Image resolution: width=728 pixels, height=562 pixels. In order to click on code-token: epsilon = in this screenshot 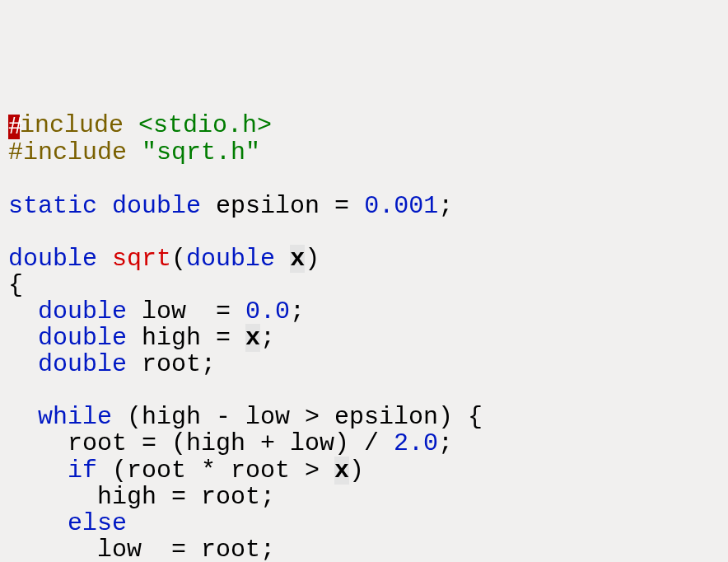, I will do `click(282, 206)`.